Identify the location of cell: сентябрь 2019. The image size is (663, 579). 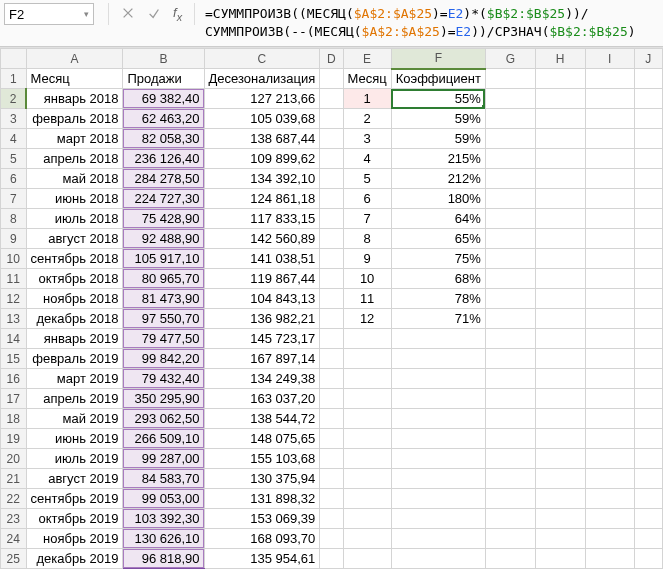
(74, 499).